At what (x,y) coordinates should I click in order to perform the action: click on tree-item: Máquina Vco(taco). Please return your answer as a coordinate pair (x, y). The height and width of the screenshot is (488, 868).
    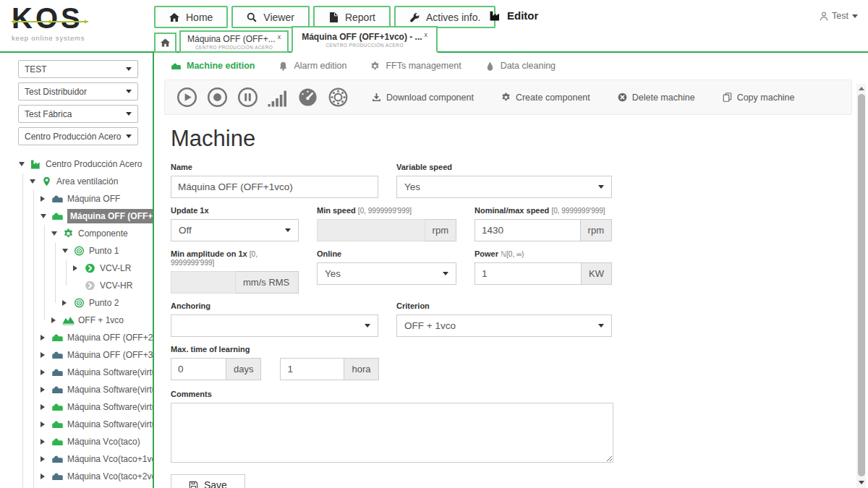
    Looking at the image, I should click on (77, 442).